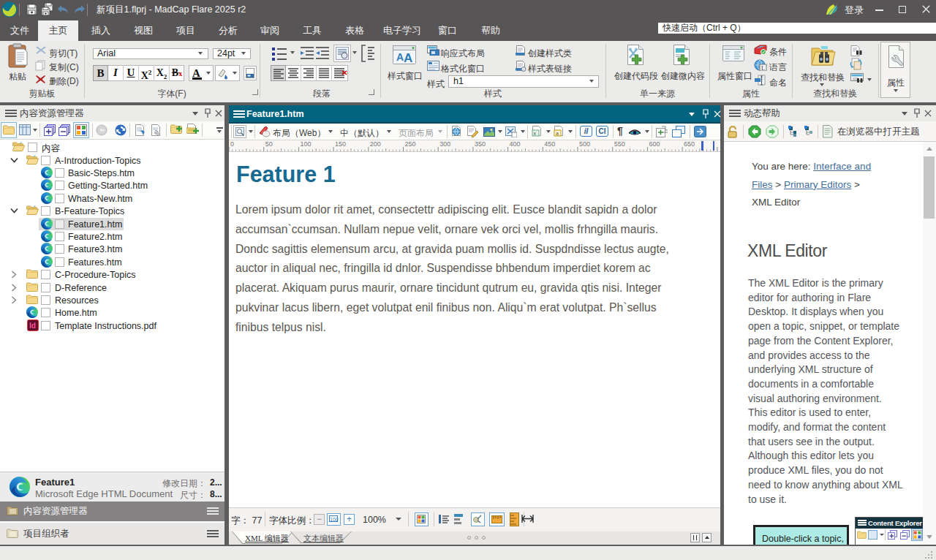  Describe the element at coordinates (689, 144) in the screenshot. I see `svg-text: 650` at that location.